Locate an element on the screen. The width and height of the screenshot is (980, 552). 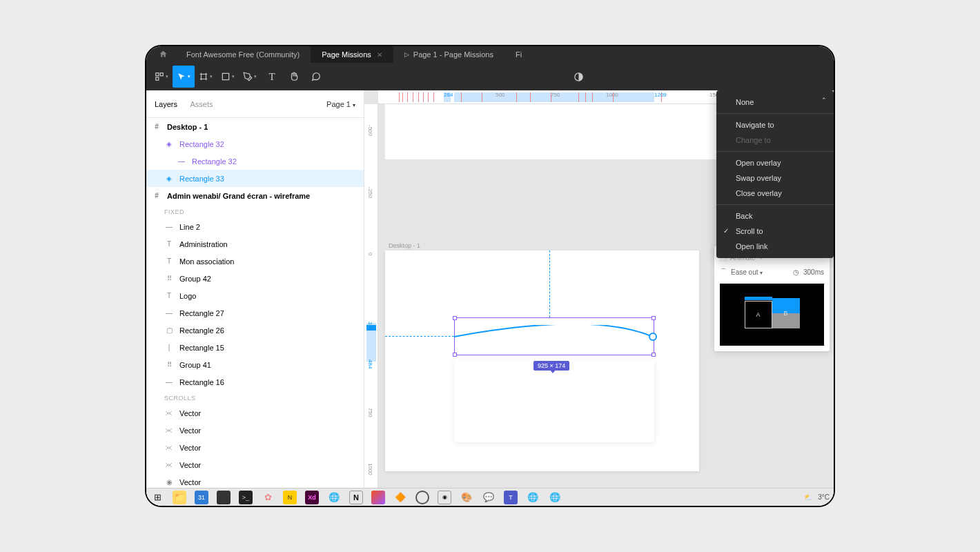
layer-item: |Rectangle 15 is located at coordinates (255, 348).